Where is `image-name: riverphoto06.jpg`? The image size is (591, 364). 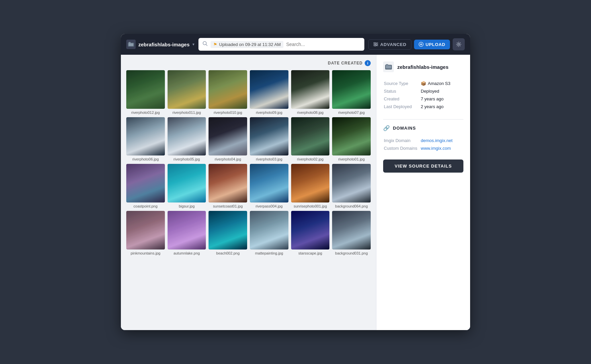
image-name: riverphoto06.jpg is located at coordinates (146, 159).